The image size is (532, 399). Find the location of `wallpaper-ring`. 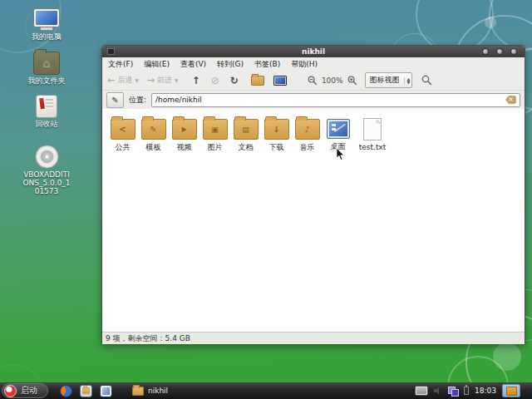

wallpaper-ring is located at coordinates (510, 25).